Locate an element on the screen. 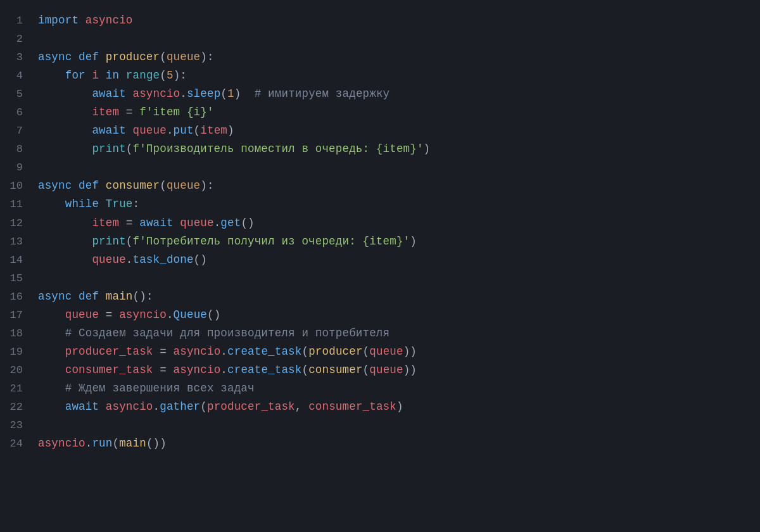 Image resolution: width=760 pixels, height=532 pixels. line-number: 7 is located at coordinates (11, 131).